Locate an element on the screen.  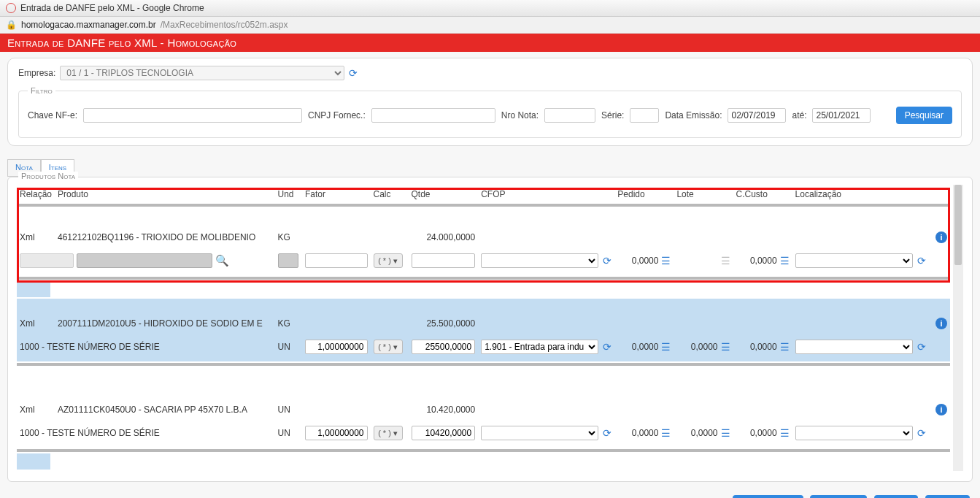
cnpj-input is located at coordinates (433, 115).